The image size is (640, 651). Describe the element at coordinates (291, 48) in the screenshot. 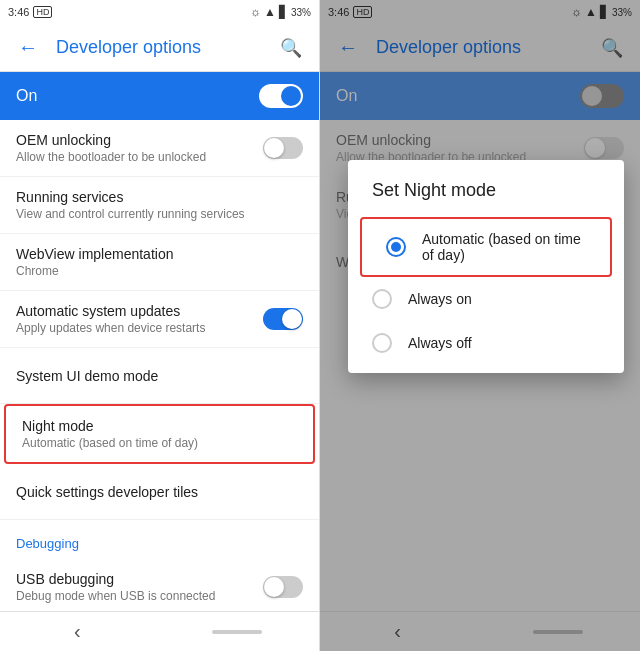

I see `left-search-icon: 🔍` at that location.